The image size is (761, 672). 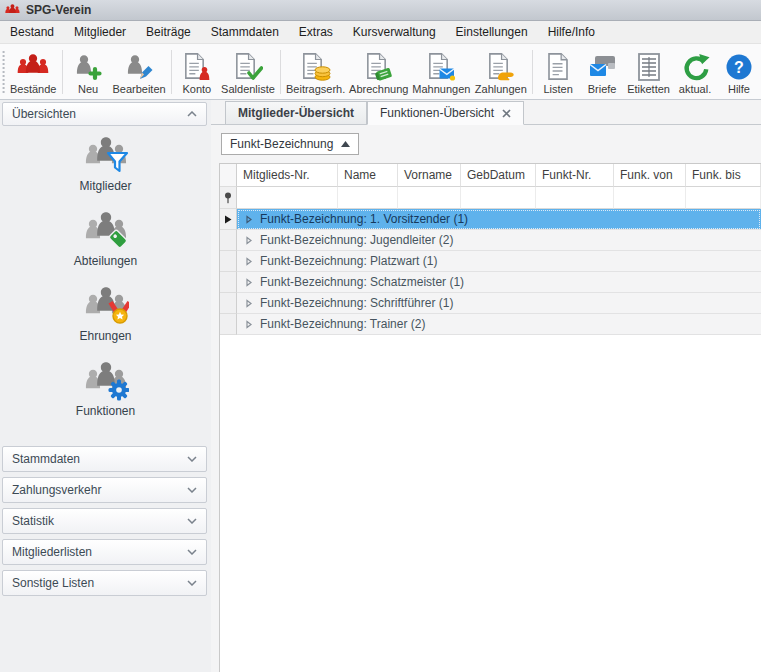 What do you see at coordinates (490, 282) in the screenshot?
I see `group-row-schatzmeister: Funkt-Bezeichnung: Schatzmeister (1)` at bounding box center [490, 282].